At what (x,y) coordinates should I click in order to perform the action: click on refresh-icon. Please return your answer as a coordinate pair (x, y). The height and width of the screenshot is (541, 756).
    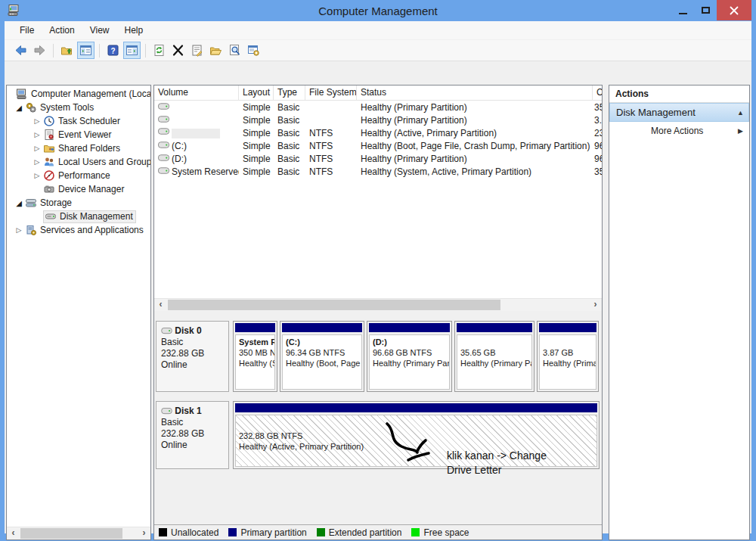
    Looking at the image, I should click on (159, 50).